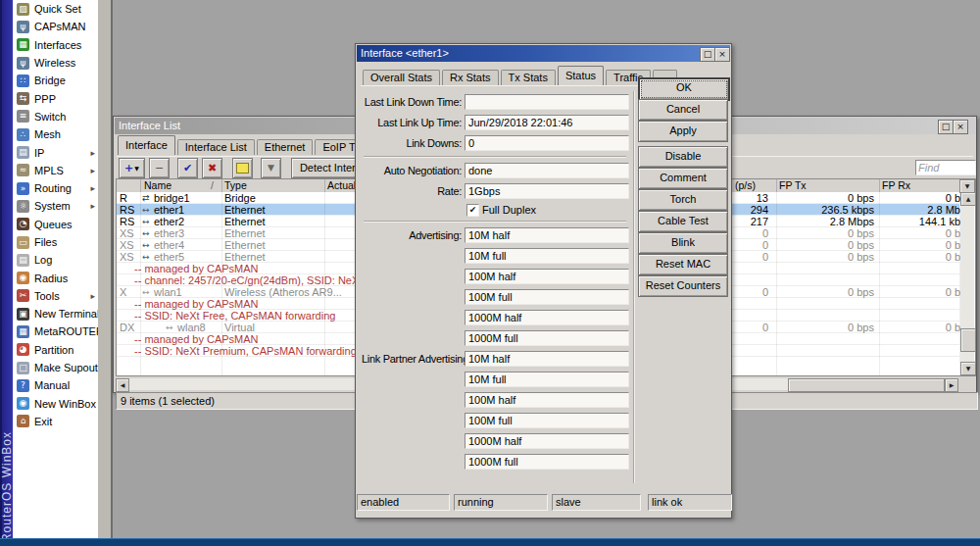 This screenshot has width=980, height=546. I want to click on disable-button: Disable, so click(683, 157).